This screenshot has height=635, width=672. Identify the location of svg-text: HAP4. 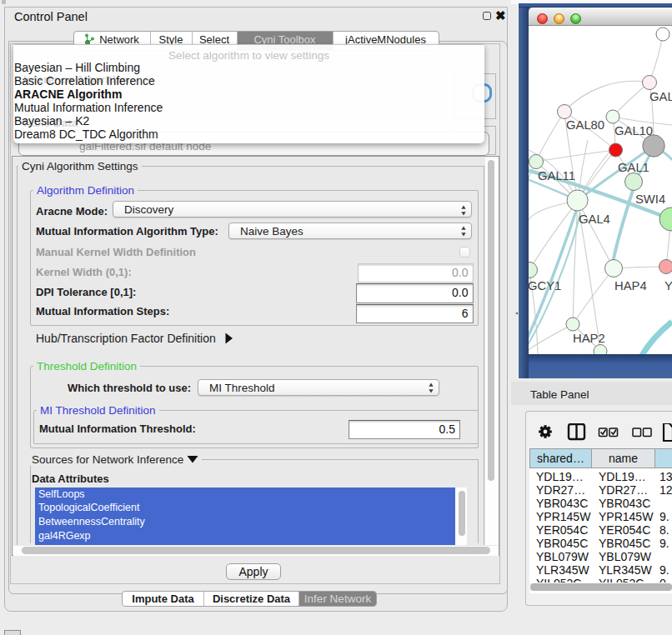
(630, 286).